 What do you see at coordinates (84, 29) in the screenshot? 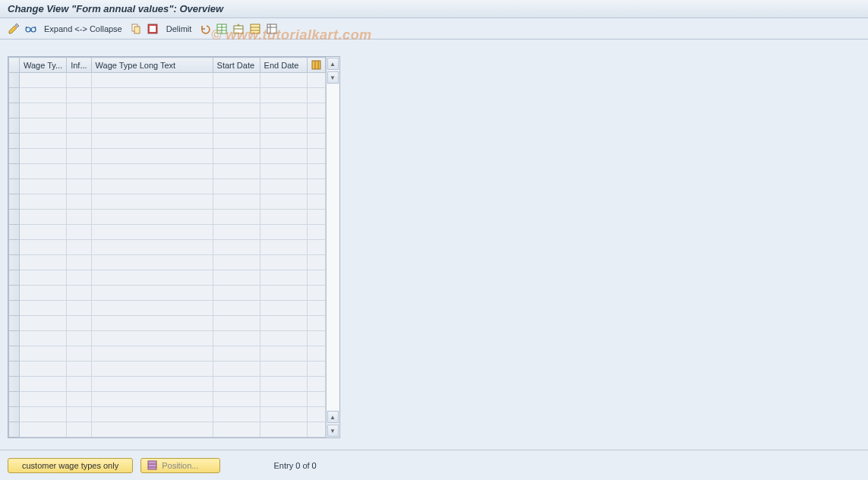
I see `expand-collapse-button: Expand <-> Collapse` at bounding box center [84, 29].